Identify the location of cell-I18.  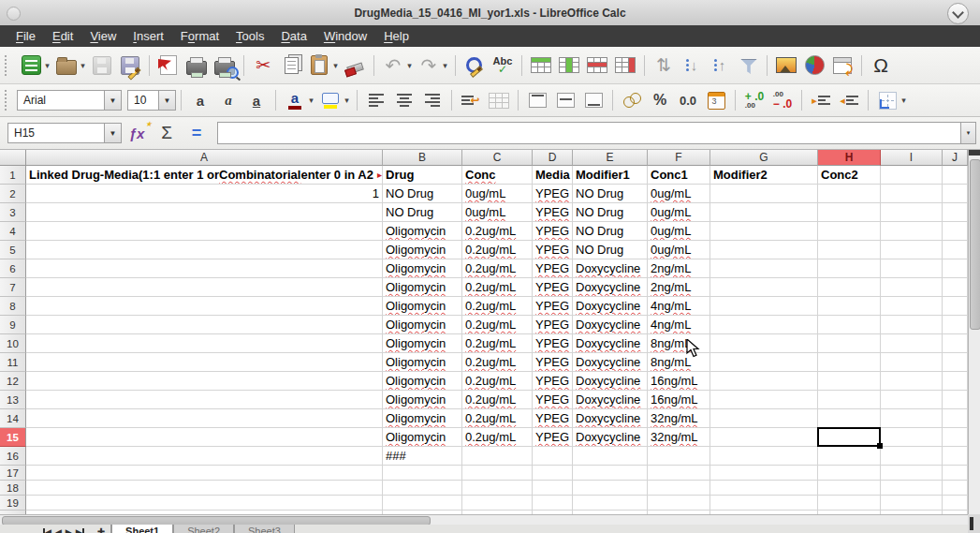
(912, 488).